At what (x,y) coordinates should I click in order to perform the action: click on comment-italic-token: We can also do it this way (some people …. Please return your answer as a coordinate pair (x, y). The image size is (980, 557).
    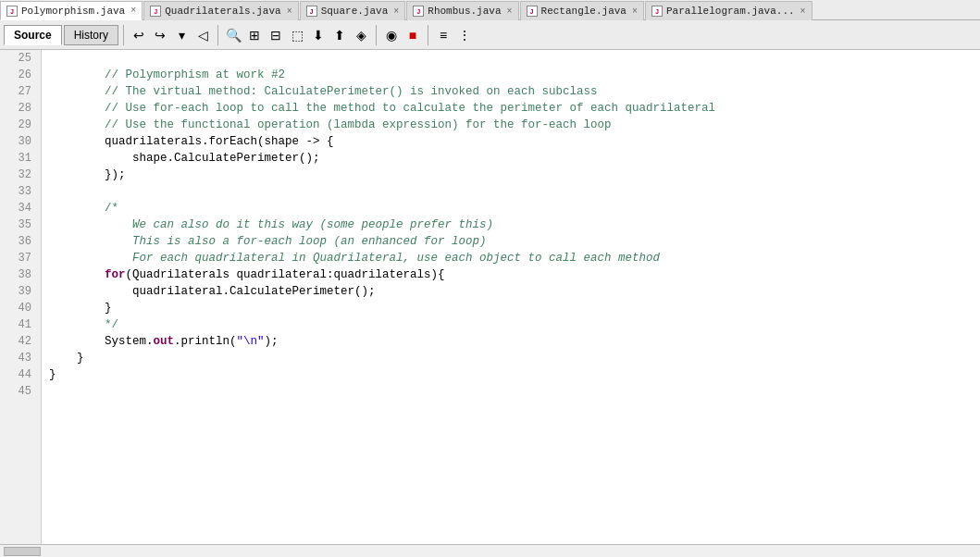
    Looking at the image, I should click on (313, 225).